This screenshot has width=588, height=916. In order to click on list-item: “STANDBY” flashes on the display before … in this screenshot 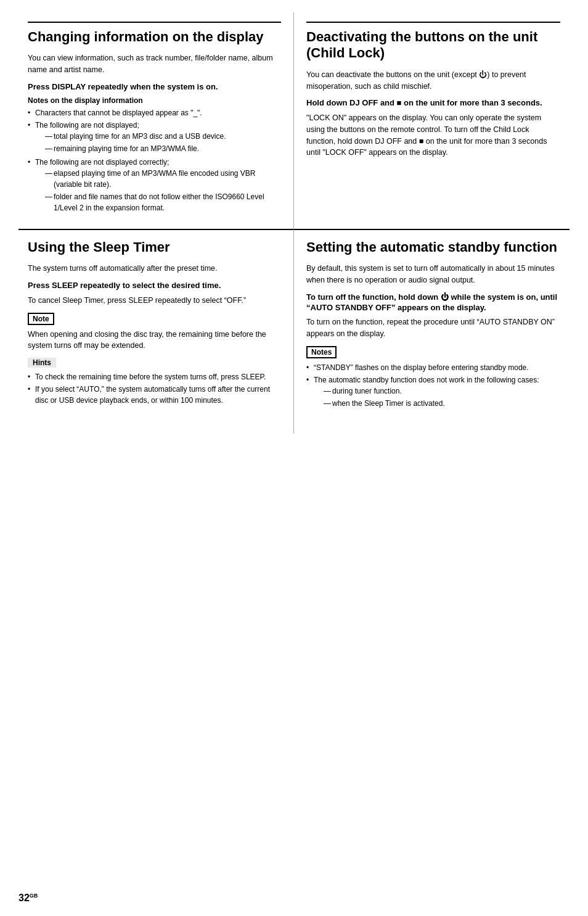, I will do `click(433, 368)`.